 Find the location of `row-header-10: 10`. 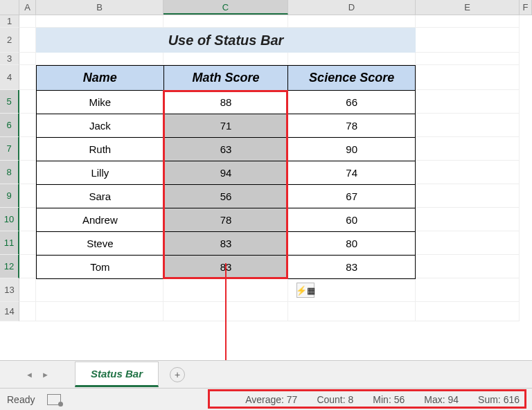

row-header-10: 10 is located at coordinates (10, 220).